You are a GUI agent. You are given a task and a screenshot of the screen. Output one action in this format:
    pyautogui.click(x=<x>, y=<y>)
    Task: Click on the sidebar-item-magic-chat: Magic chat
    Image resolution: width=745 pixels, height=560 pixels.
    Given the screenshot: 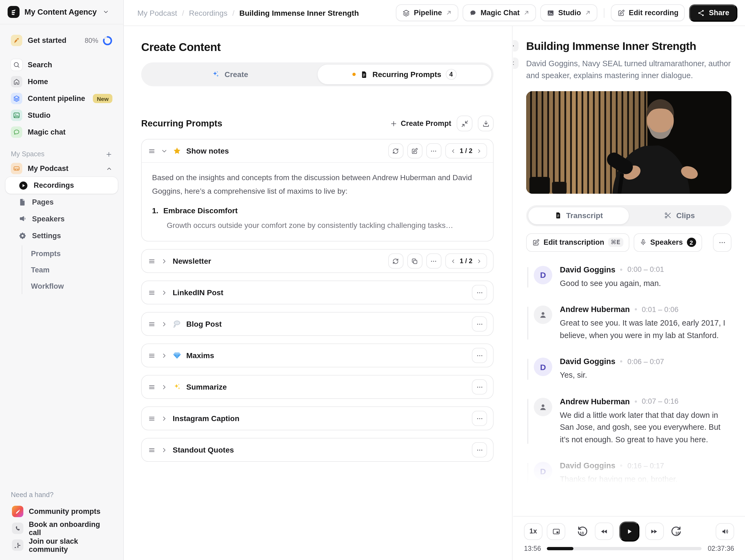 What is the action you would take?
    pyautogui.click(x=62, y=132)
    